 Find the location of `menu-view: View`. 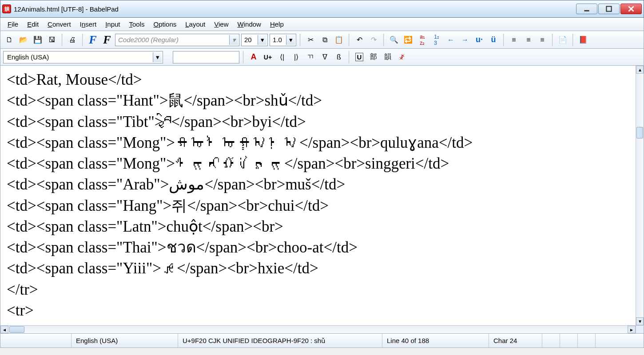

menu-view: View is located at coordinates (221, 24).